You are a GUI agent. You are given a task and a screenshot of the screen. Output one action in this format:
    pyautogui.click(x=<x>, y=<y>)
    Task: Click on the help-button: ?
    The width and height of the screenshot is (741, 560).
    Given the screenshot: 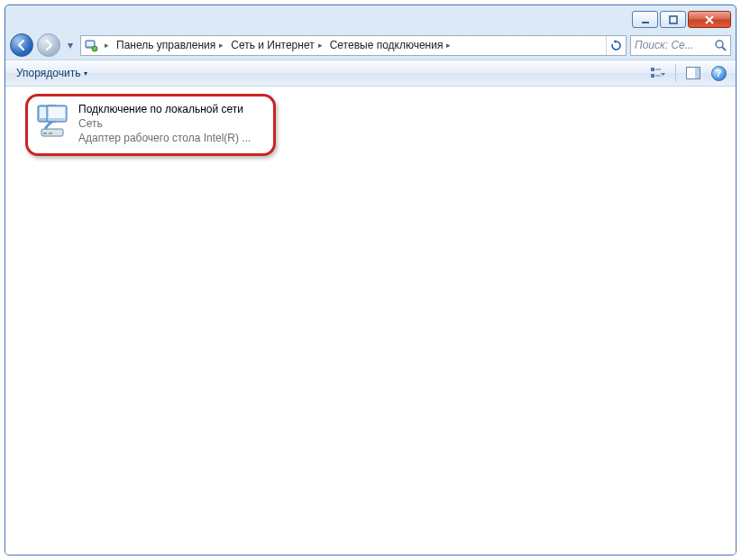 What is the action you would take?
    pyautogui.click(x=718, y=73)
    